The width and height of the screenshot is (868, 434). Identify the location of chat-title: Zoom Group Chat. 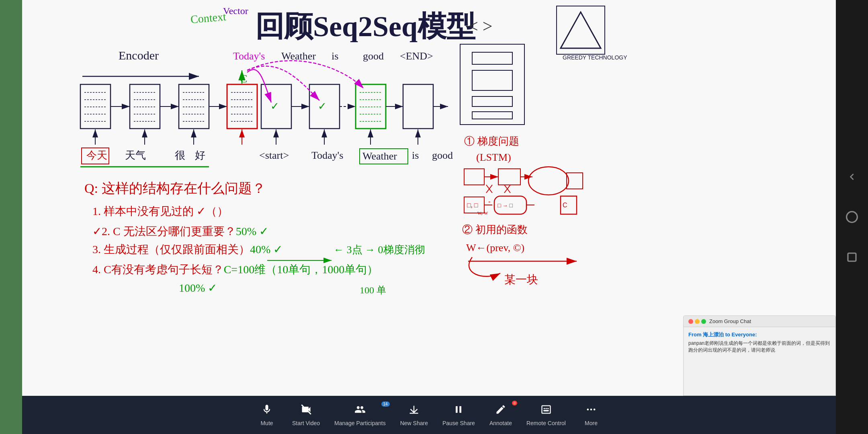
(730, 321).